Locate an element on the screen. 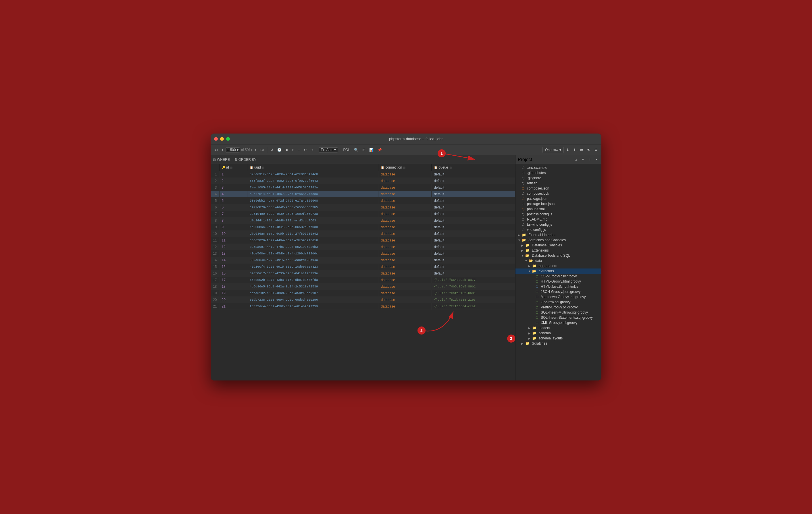 This screenshot has height=514, width=812. table-row: 20 20 81db7238-21e3-4e94-9deb-65dcd45602… is located at coordinates (363, 300).